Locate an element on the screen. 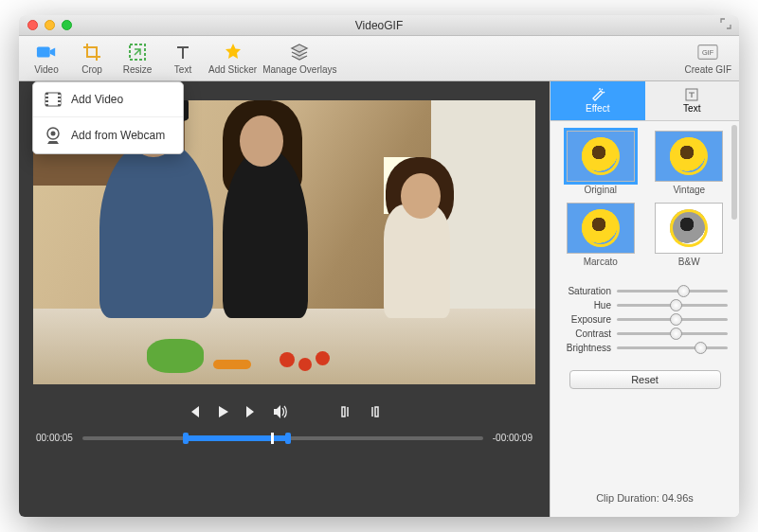  time-right: -00:00:09 is located at coordinates (513, 437).